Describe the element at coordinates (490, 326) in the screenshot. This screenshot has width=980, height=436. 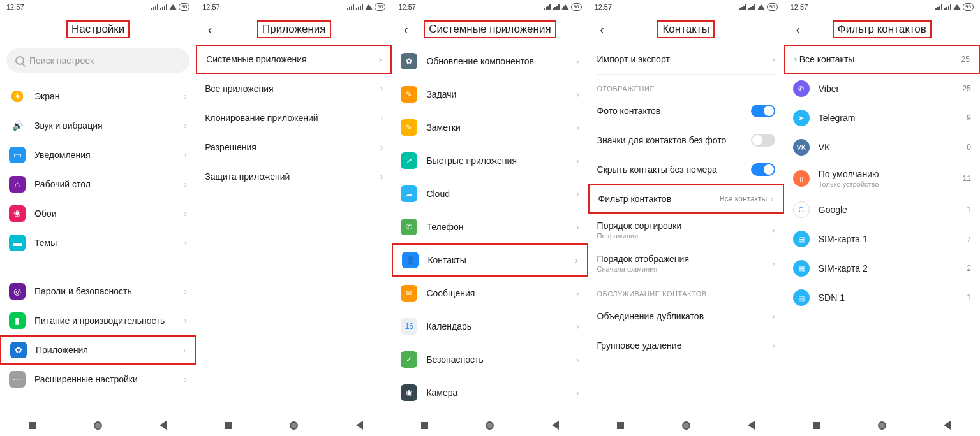
I see `row-календарь: 16Календарь›` at that location.